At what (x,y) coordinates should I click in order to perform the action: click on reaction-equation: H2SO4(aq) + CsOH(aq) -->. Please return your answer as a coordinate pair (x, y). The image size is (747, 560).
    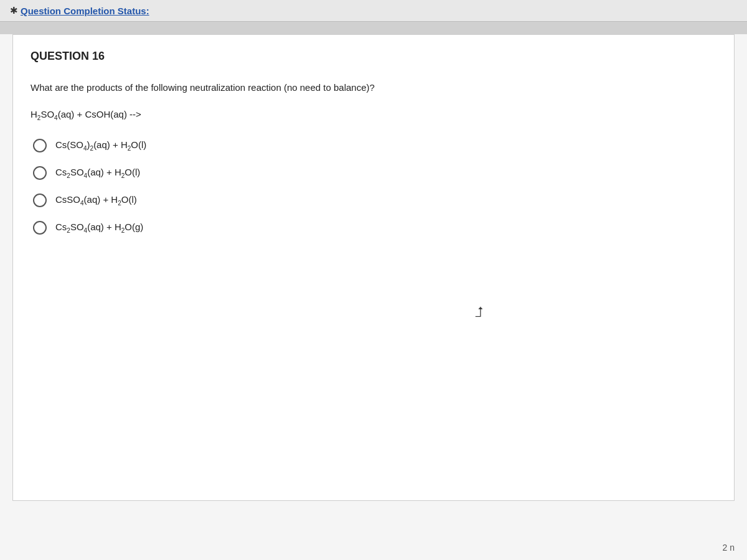
    Looking at the image, I should click on (374, 115).